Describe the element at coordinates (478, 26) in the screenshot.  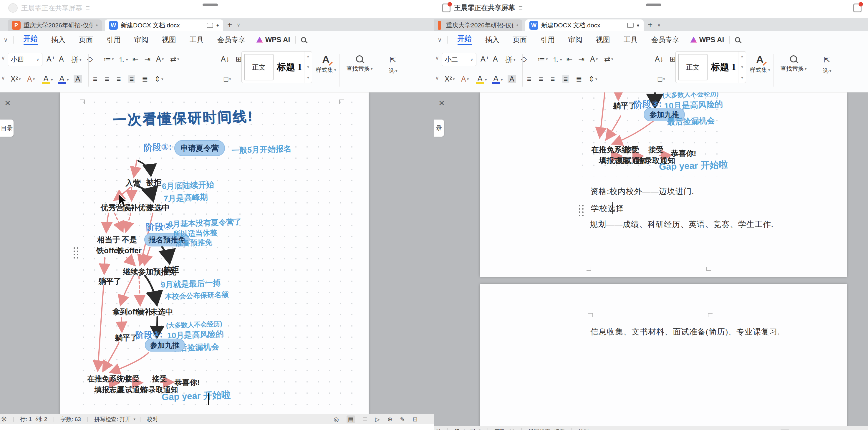
I see `tab-presentation: 重庆大学2026年研招-仅供研招宣 •` at that location.